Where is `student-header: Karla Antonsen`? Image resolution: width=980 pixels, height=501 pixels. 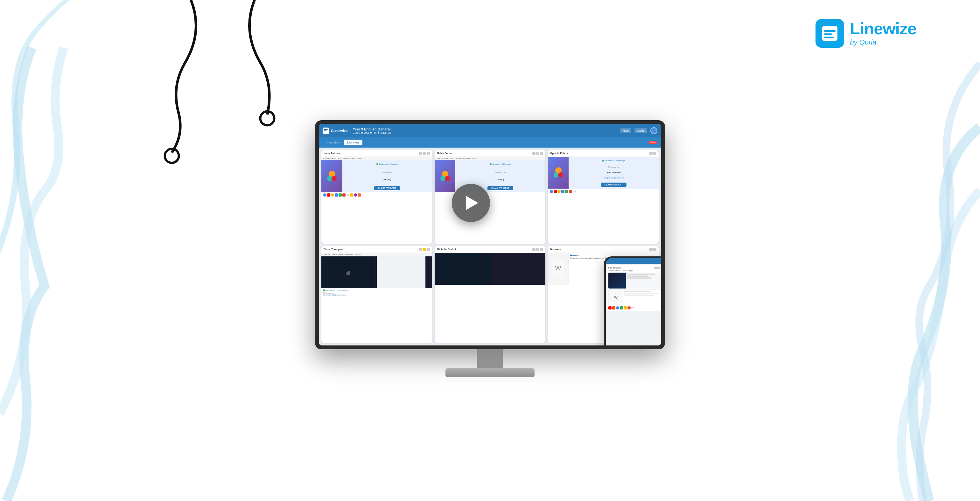 student-header: Karla Antonsen is located at coordinates (377, 154).